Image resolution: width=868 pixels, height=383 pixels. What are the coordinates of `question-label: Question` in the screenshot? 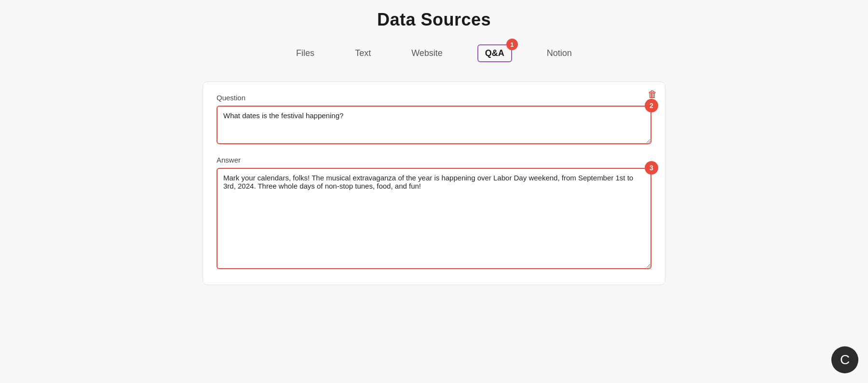 It's located at (434, 97).